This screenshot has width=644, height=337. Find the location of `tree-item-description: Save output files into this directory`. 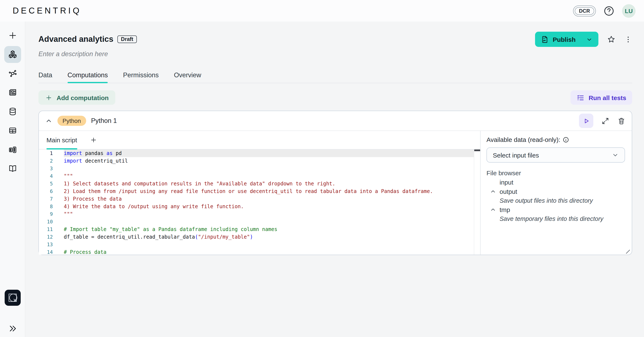

tree-item-description: Save output files into this directory is located at coordinates (562, 200).